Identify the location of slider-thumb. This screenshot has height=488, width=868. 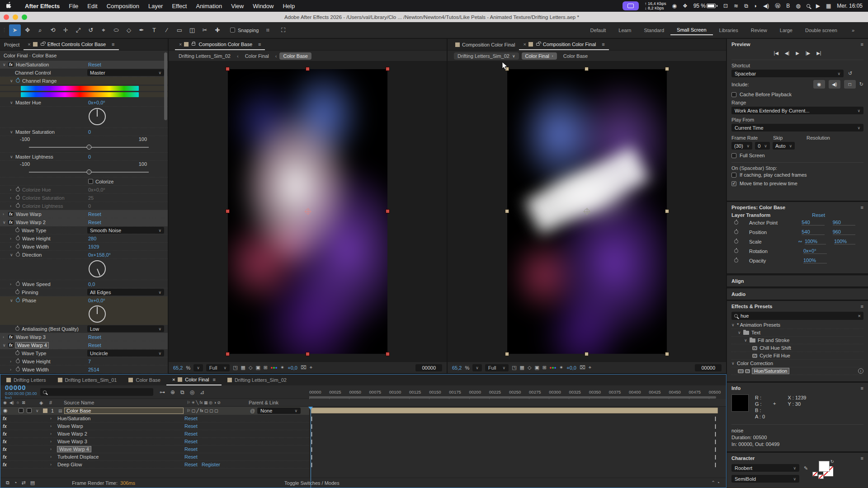
(89, 172).